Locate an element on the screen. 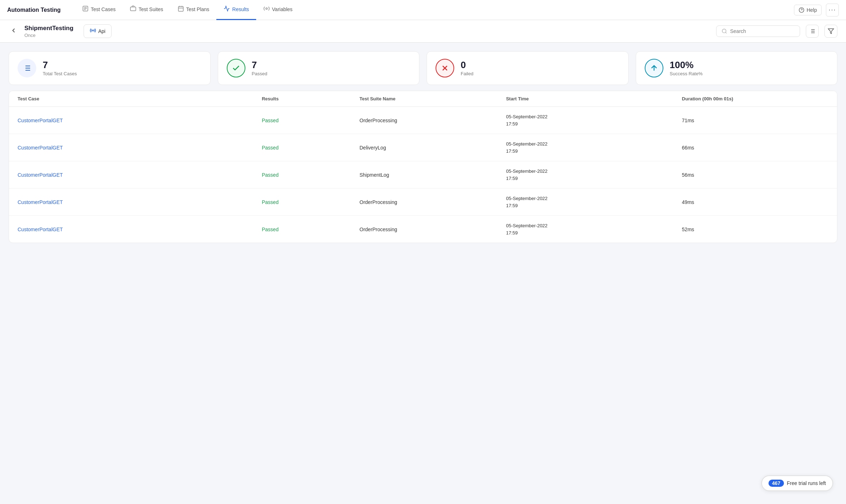 This screenshot has width=846, height=504. col-header-results: Results is located at coordinates (311, 99).